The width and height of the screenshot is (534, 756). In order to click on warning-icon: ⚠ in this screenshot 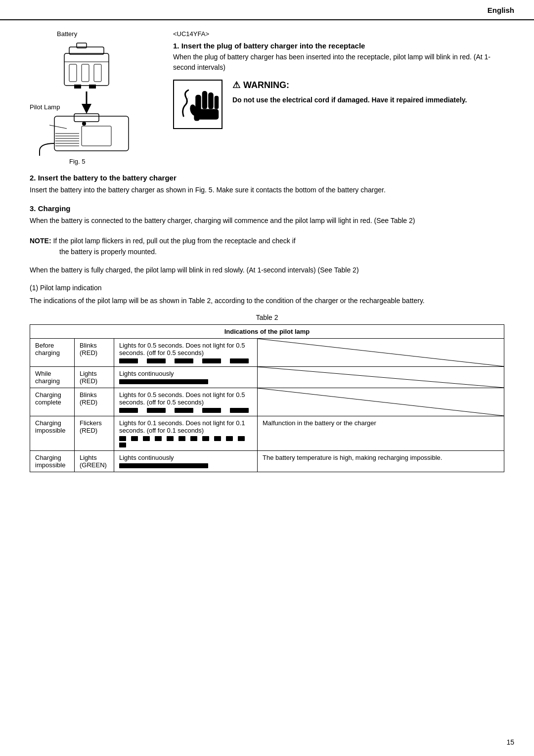, I will do `click(236, 85)`.